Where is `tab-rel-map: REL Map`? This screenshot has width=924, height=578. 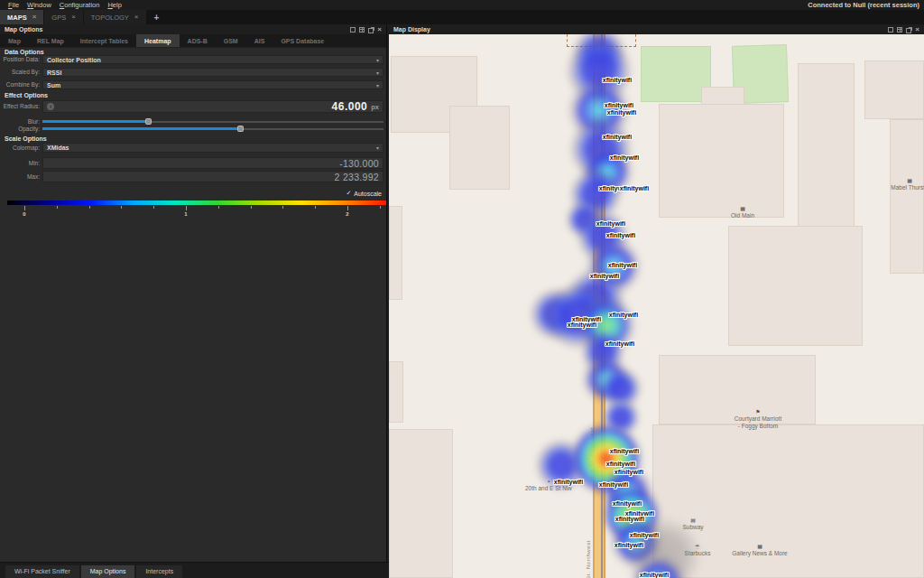
tab-rel-map: REL Map is located at coordinates (51, 41).